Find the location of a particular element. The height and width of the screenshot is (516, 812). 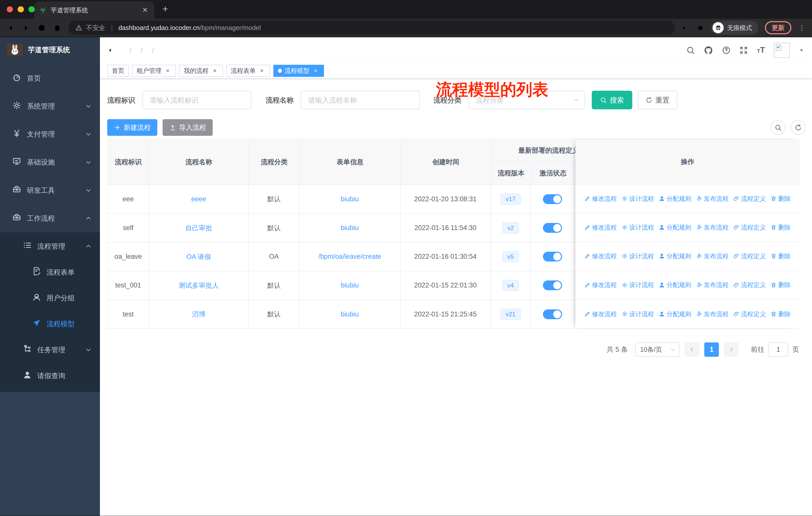

search-button: 搜索 is located at coordinates (612, 100).